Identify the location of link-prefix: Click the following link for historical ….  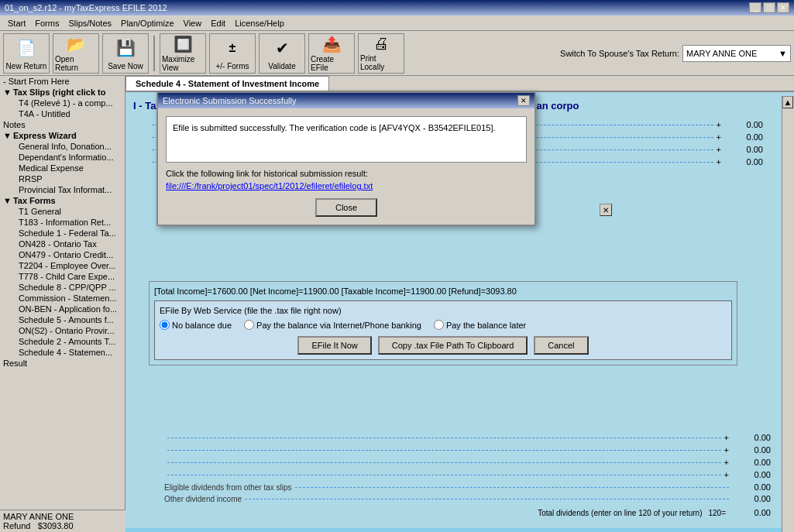
(346, 173).